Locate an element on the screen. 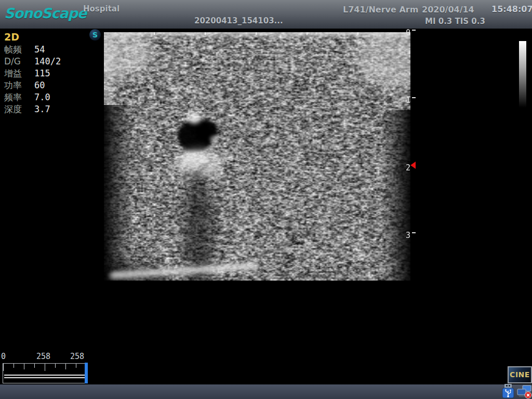  param-label: 增益 is located at coordinates (19, 74).